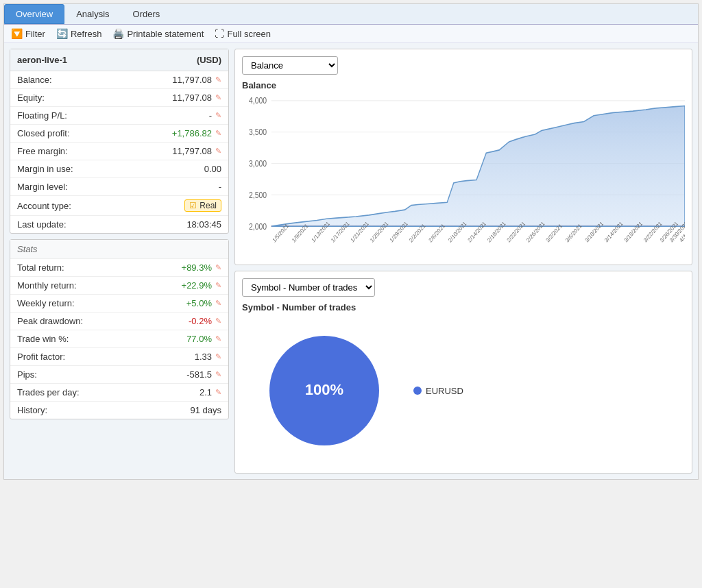 The width and height of the screenshot is (702, 588). What do you see at coordinates (192, 133) in the screenshot?
I see `closed-profit-value: +1,786.82` at bounding box center [192, 133].